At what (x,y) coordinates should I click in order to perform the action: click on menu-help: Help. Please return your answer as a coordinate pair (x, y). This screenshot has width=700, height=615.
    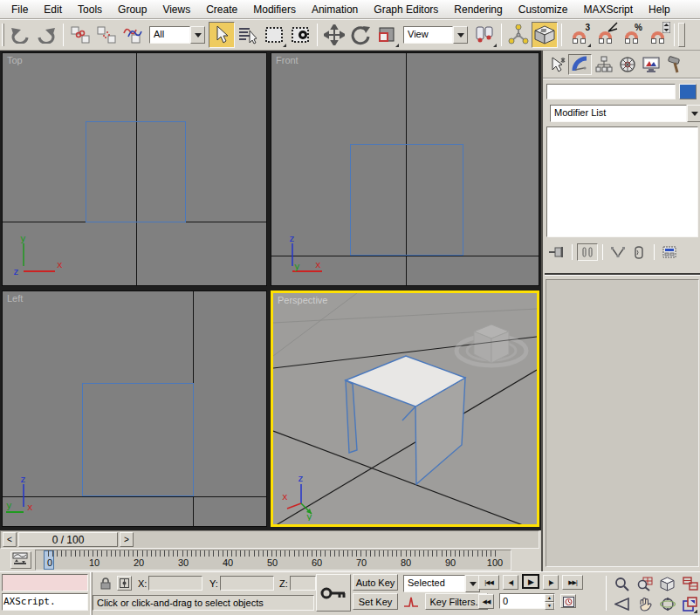
    Looking at the image, I should click on (660, 10).